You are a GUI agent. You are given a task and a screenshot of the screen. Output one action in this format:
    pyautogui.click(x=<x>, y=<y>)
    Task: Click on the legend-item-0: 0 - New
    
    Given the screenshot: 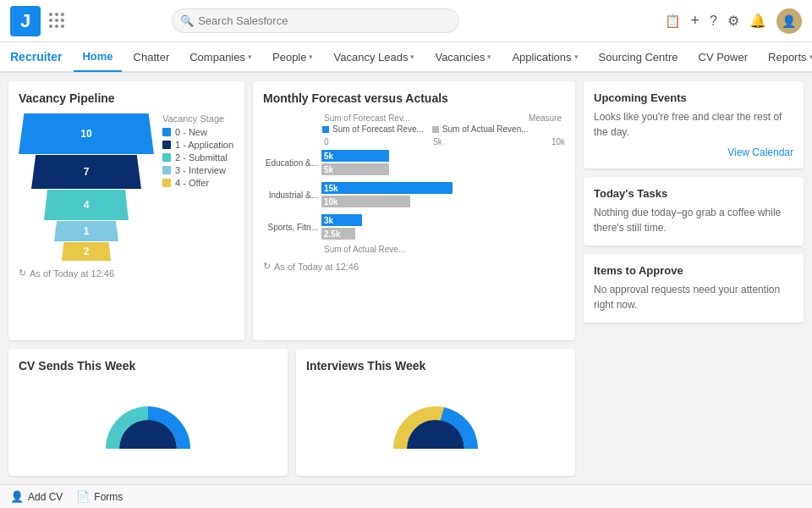 What is the action you would take?
    pyautogui.click(x=198, y=132)
    